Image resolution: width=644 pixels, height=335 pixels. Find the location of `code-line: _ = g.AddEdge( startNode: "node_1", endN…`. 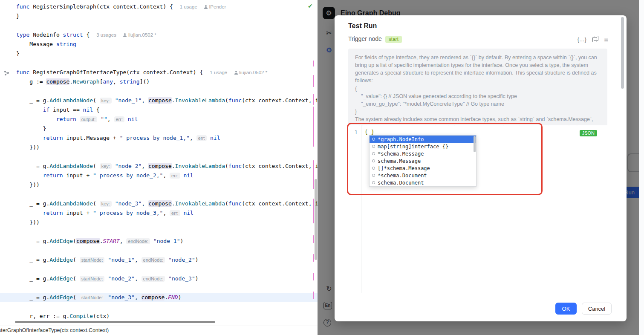

code-line: _ = g.AddEdge( startNode: "node_1", endN… is located at coordinates (159, 260).